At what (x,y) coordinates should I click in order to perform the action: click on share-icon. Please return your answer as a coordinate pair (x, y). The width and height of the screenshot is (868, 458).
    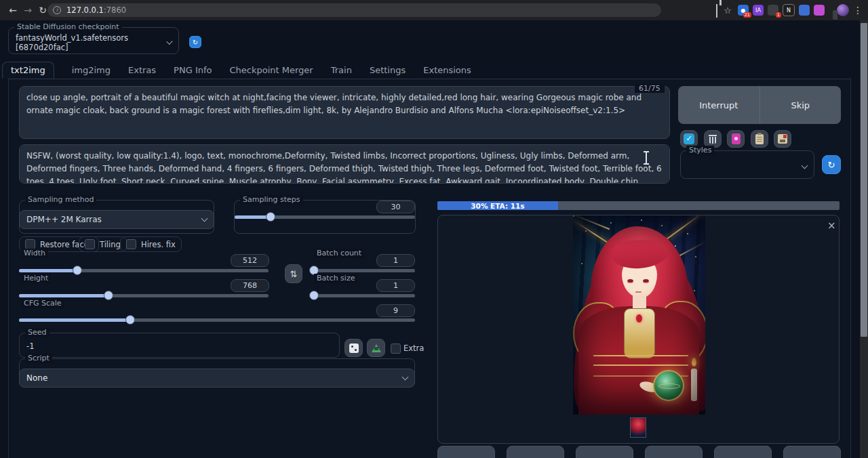
    Looking at the image, I should click on (717, 11).